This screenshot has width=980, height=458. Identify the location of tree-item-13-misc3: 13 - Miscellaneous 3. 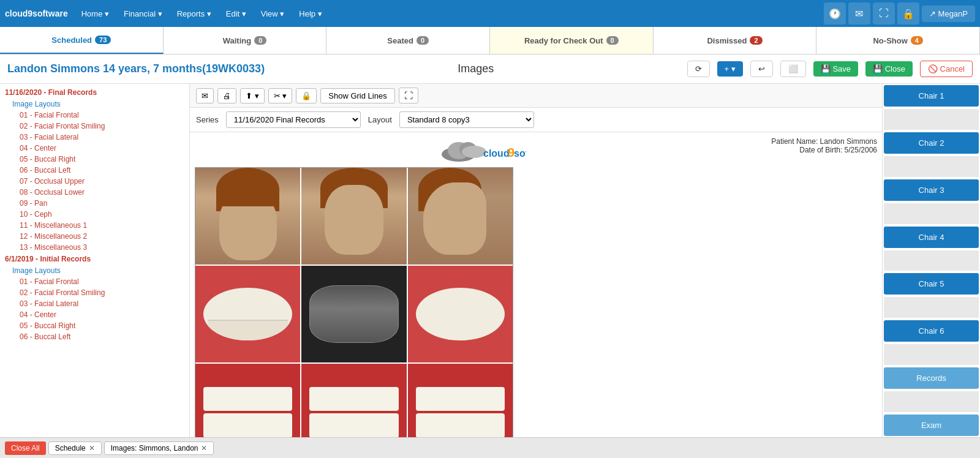
(94, 247).